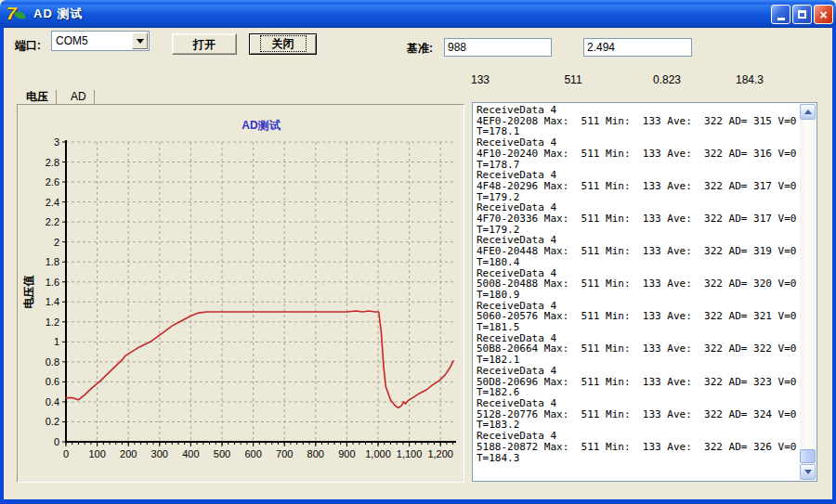 The height and width of the screenshot is (504, 836). What do you see at coordinates (420, 48) in the screenshot?
I see `reference-label: 基准:` at bounding box center [420, 48].